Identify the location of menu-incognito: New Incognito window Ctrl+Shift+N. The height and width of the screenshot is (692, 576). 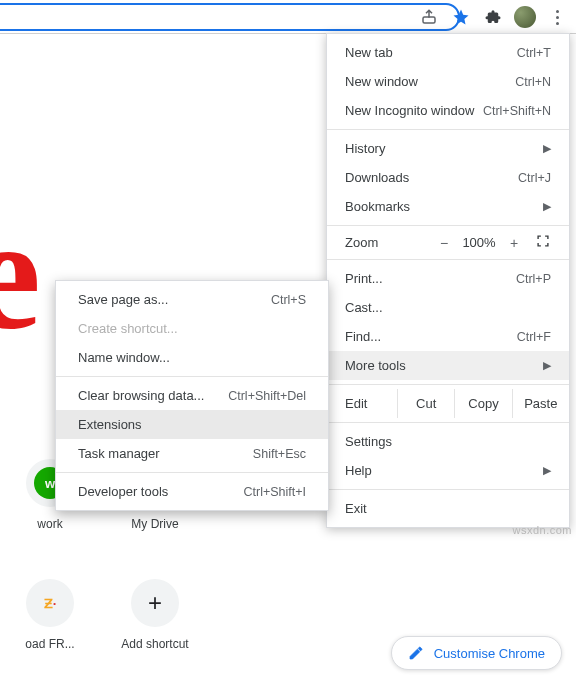
(448, 110).